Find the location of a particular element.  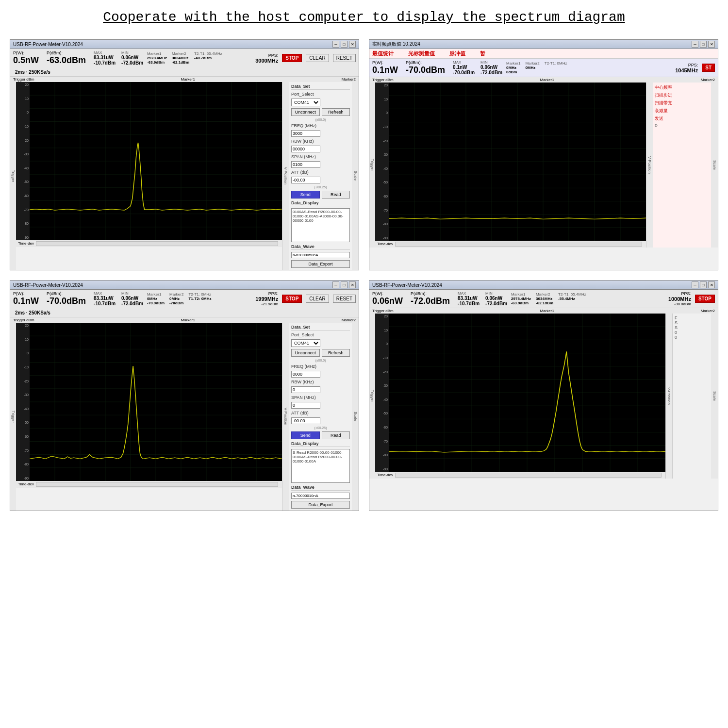

stop-button-1: STOP is located at coordinates (292, 58).